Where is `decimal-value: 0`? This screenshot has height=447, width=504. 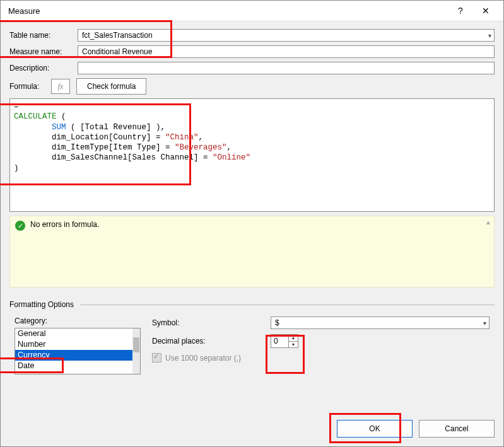
decimal-value: 0 is located at coordinates (280, 341).